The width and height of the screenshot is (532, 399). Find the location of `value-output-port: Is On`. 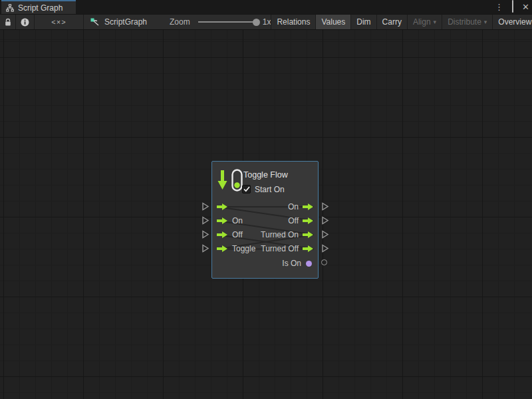

value-output-port: Is On is located at coordinates (297, 263).